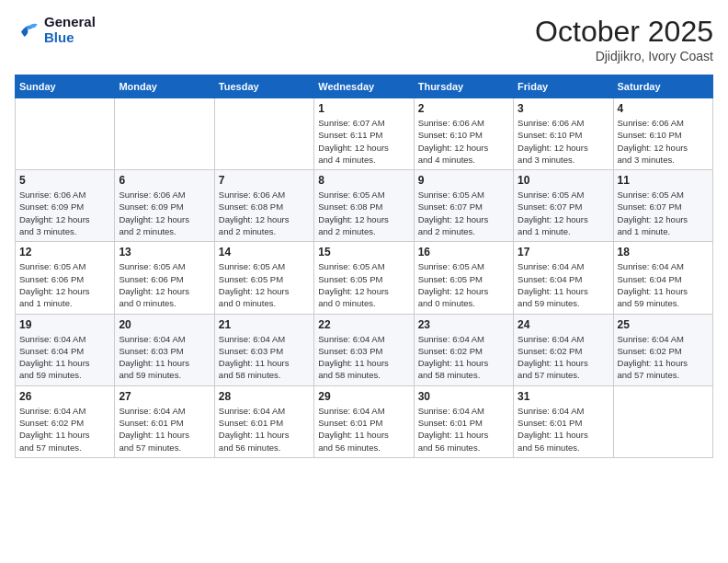 Image resolution: width=728 pixels, height=563 pixels. What do you see at coordinates (364, 134) in the screenshot?
I see `calendar-cell: 1Sunrise: 6:07 AM Sunset: 6:11 PM Daylig…` at bounding box center [364, 134].